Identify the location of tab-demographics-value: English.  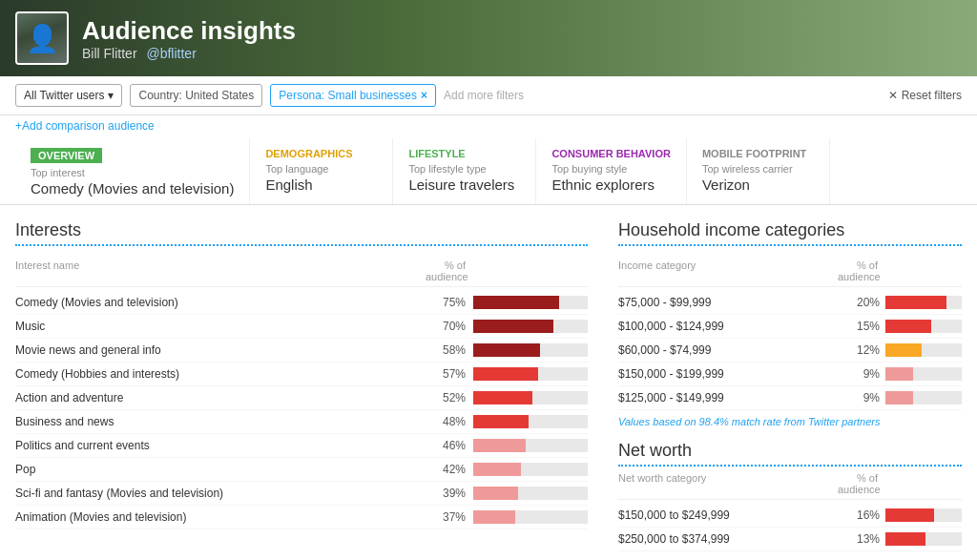
(321, 185).